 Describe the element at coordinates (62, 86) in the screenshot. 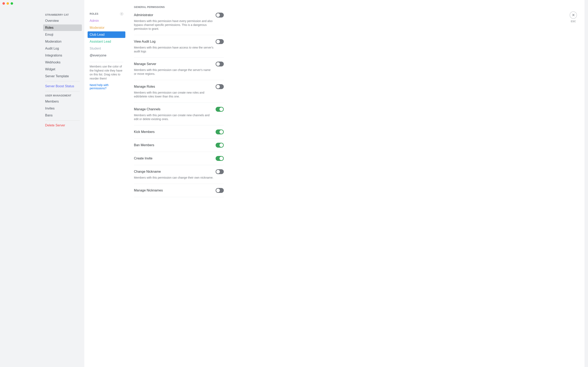

I see `sidebar-item-boost-status: Server Boost Status` at that location.